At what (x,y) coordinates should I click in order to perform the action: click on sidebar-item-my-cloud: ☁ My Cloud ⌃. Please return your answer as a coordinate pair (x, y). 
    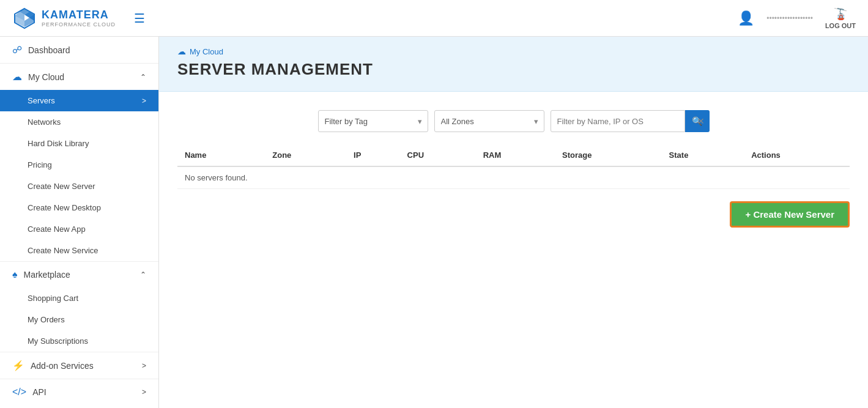
    Looking at the image, I should click on (80, 76).